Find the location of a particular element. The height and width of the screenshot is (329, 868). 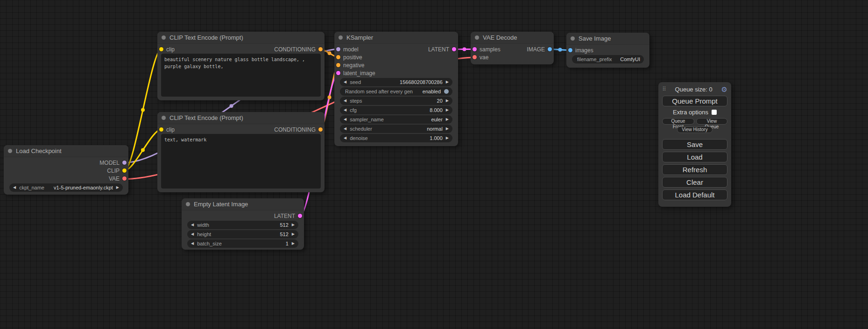

node-save-image: Save Image images filename_prefix ComfyU… is located at coordinates (608, 50).